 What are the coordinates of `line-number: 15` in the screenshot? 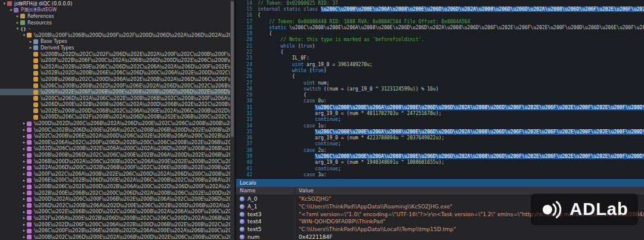 It's located at (247, 10).